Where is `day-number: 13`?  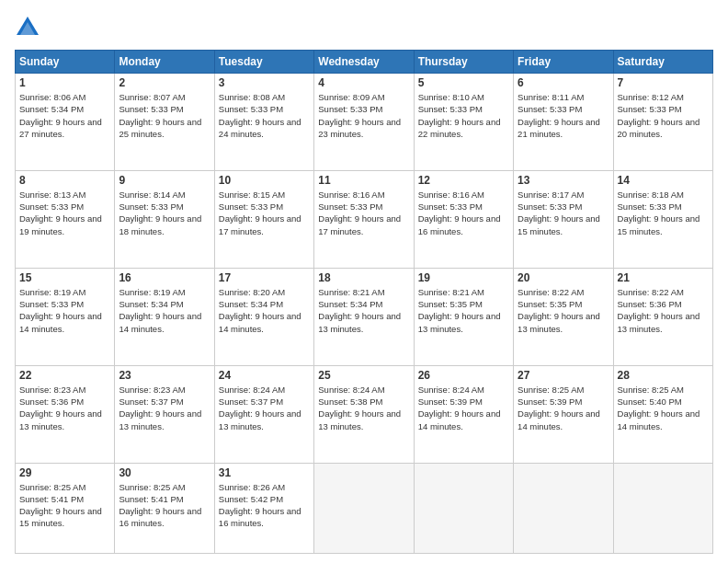 day-number: 13 is located at coordinates (563, 180).